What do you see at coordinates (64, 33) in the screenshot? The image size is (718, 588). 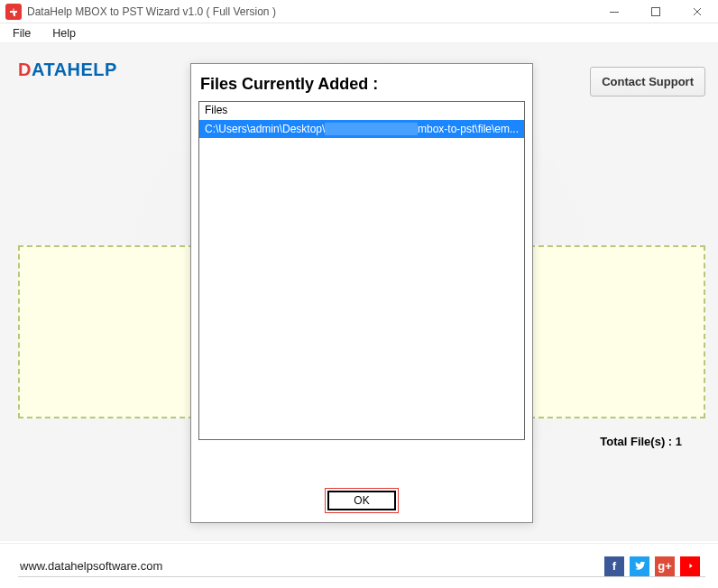 I see `menu-help: Help` at bounding box center [64, 33].